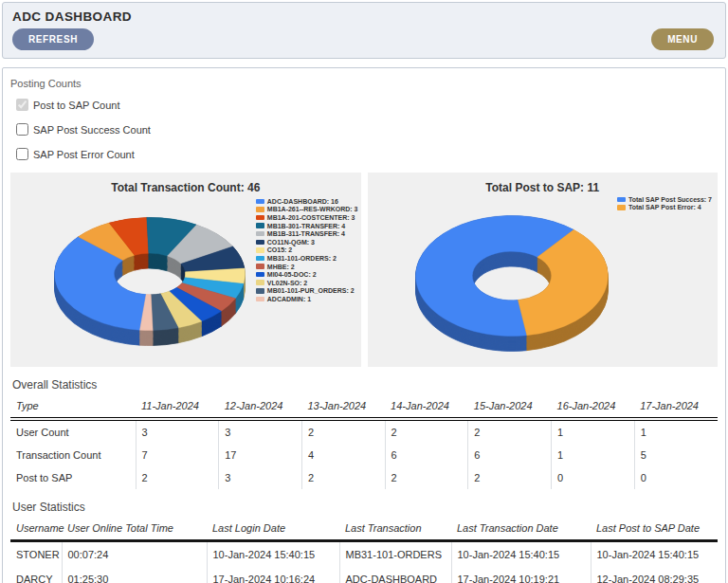 The width and height of the screenshot is (728, 583). What do you see at coordinates (306, 233) in the screenshot?
I see `legend-label: MB1B-311-TRANSFER: 4` at bounding box center [306, 233].